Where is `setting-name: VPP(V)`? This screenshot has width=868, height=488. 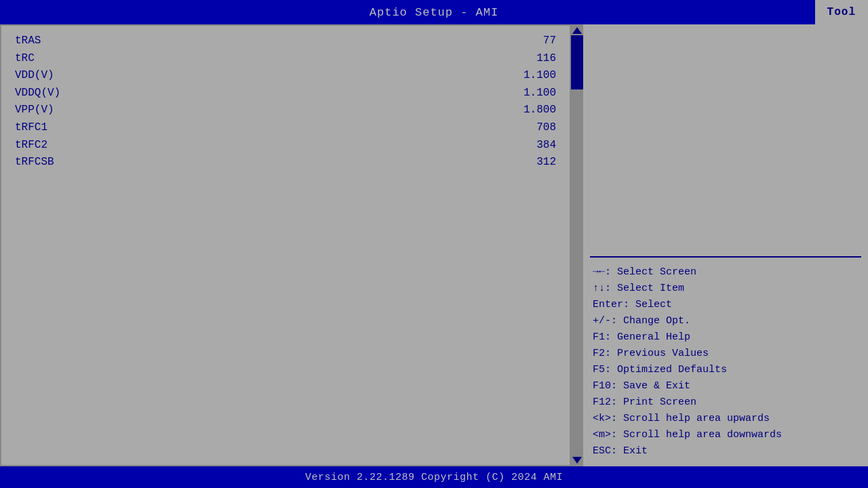
setting-name: VPP(V) is located at coordinates (35, 110).